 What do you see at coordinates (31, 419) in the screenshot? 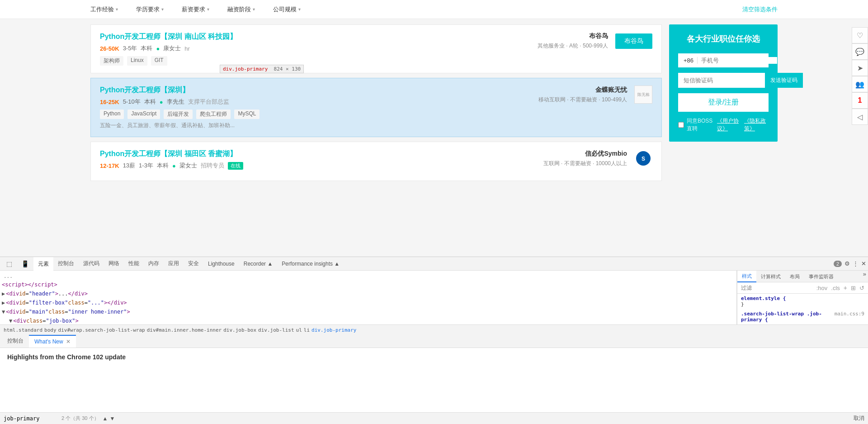
I see `element-search-input` at bounding box center [31, 419].